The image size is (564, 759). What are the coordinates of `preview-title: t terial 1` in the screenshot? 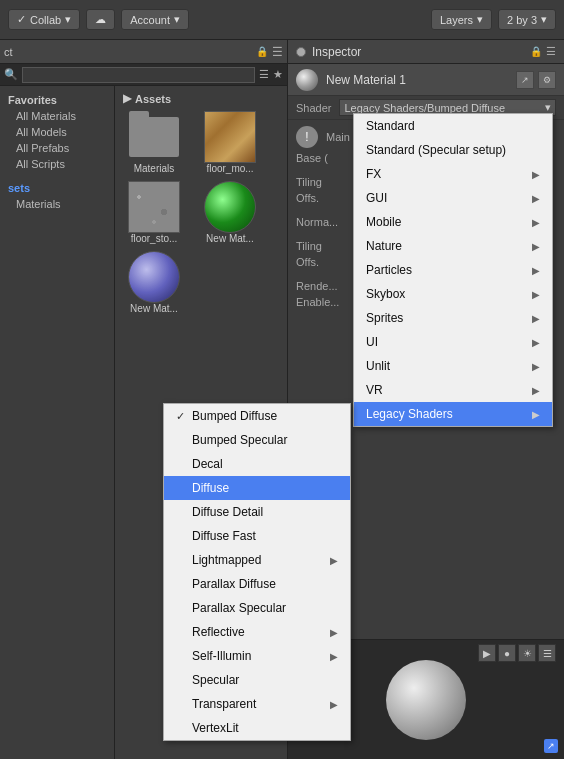 It's located at (386, 653).